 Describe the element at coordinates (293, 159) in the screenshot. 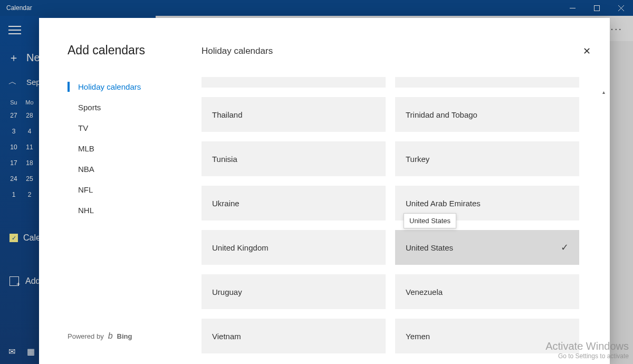

I see `holiday-card-tunisia: Tunisia` at that location.